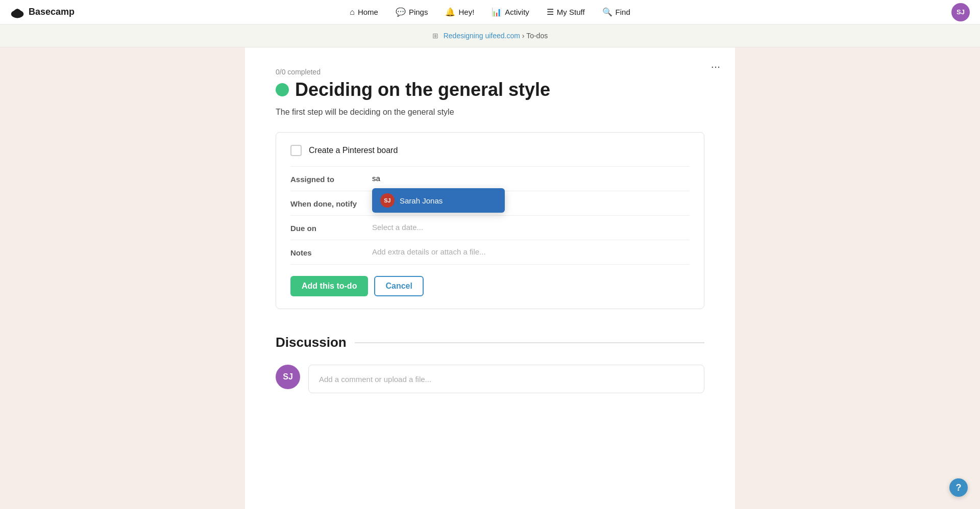 The height and width of the screenshot is (509, 980). What do you see at coordinates (482, 36) in the screenshot?
I see `breadcrumb-project-link: Redesigning uifeed.com` at bounding box center [482, 36].